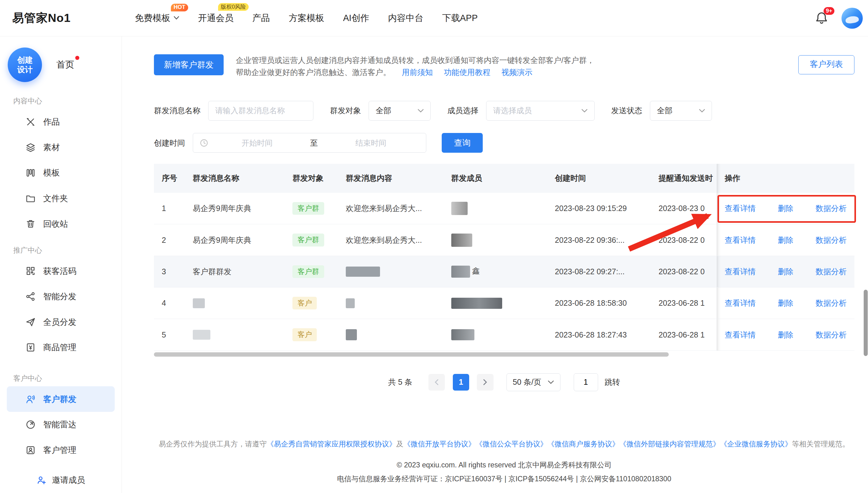 Image resolution: width=868 pixels, height=493 pixels. I want to click on window-vertical-scrollbar, so click(866, 323).